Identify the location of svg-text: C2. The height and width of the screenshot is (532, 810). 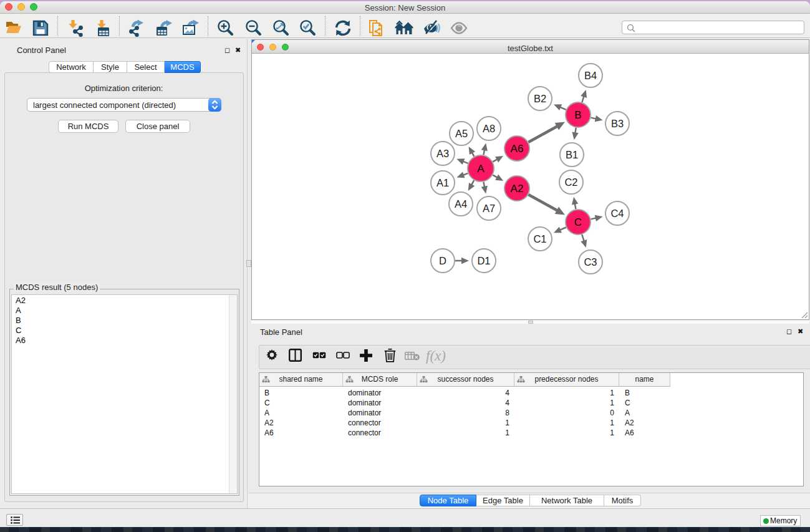
(571, 182).